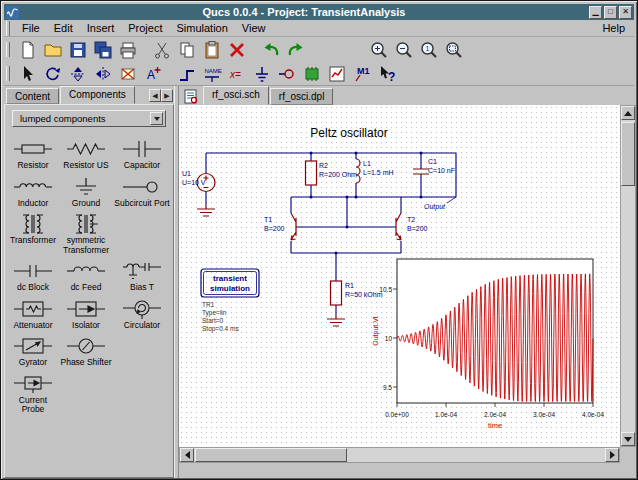 This screenshot has width=638, height=480. What do you see at coordinates (386, 74) in the screenshot?
I see `whats-this-button: ?` at bounding box center [386, 74].